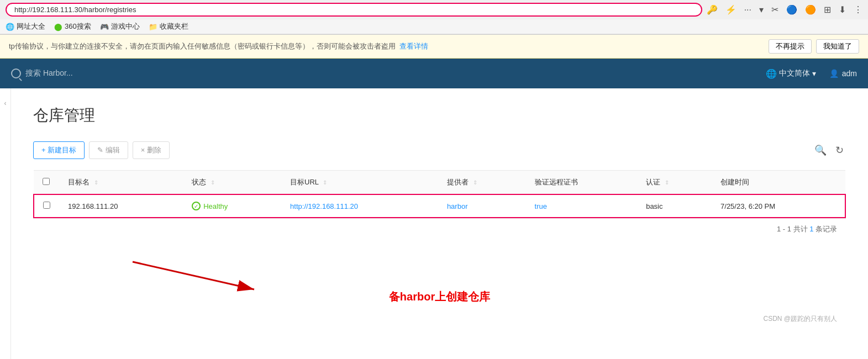  Describe the element at coordinates (121, 206) in the screenshot. I see `row-name: 192.168.111.20` at that location.